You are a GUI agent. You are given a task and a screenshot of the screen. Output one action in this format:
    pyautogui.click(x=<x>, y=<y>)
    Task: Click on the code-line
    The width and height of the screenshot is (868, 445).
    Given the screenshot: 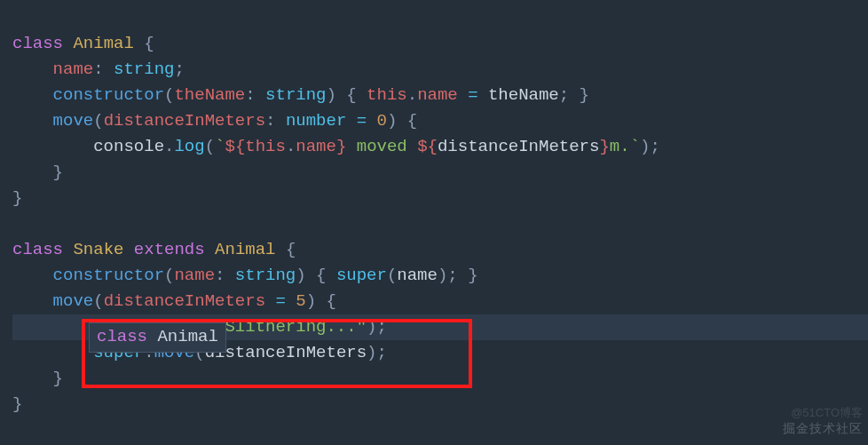 What is the action you would take?
    pyautogui.click(x=18, y=224)
    